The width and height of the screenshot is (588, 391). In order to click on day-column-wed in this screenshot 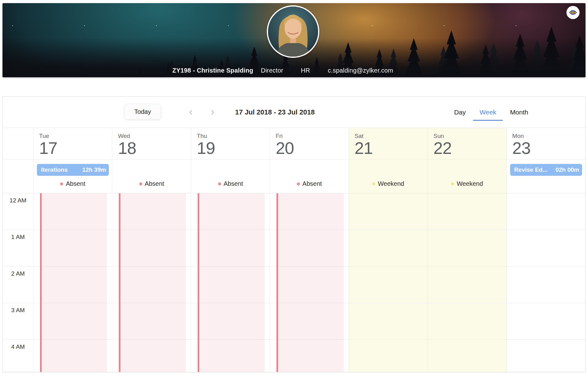, I will do `click(151, 283)`.